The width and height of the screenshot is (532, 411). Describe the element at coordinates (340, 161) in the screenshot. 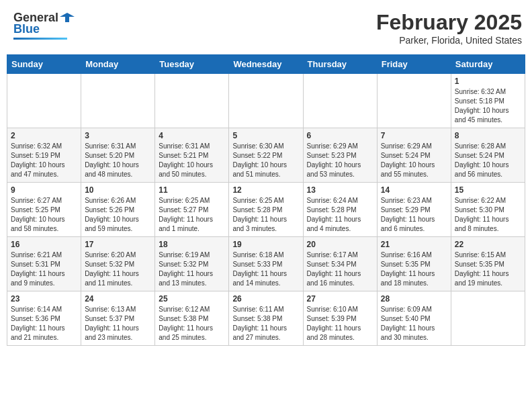

I see `day-info: Sunrise: 6:29 AM Sunset: 5:23 PM Dayligh…` at that location.